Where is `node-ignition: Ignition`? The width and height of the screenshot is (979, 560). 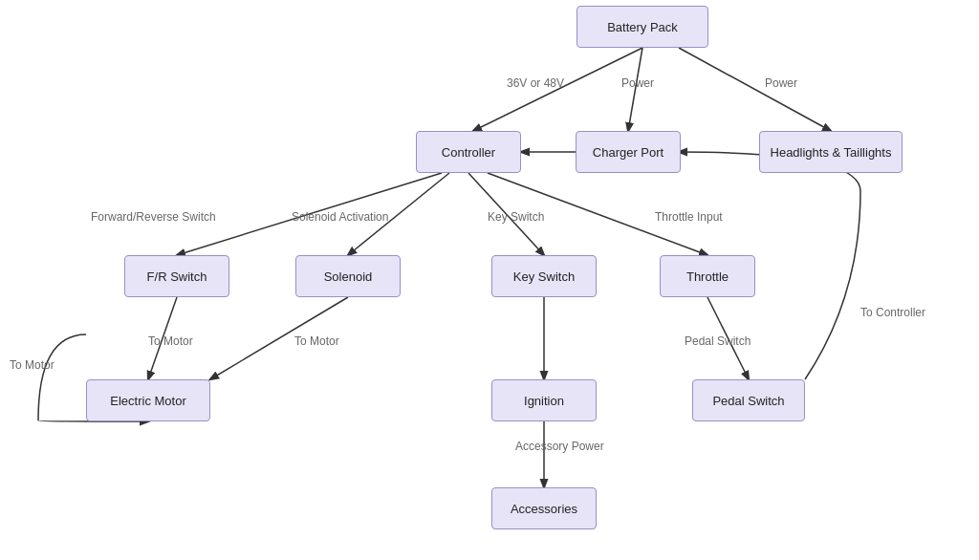 node-ignition: Ignition is located at coordinates (544, 400).